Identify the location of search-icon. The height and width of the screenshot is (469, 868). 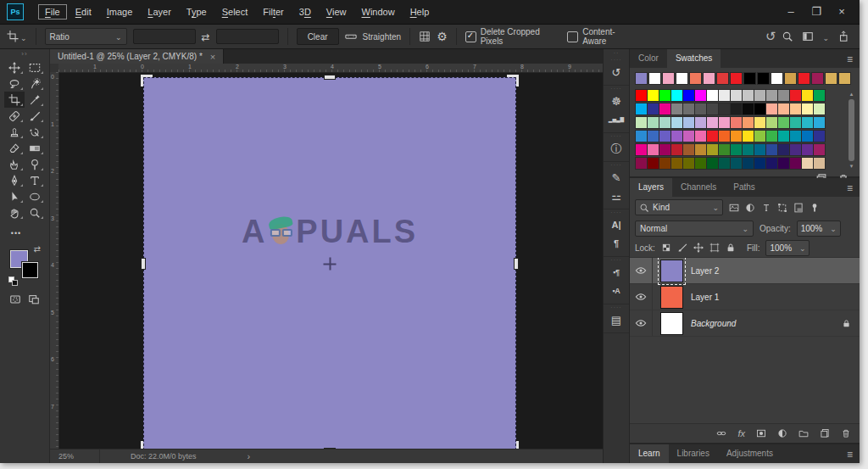
(787, 36).